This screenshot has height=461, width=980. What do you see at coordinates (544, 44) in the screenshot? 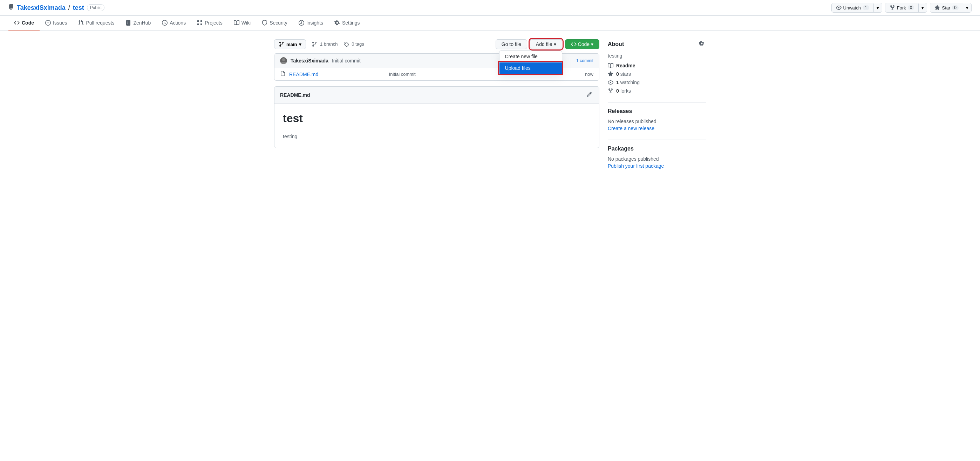
I see `add-file-label: Add file` at bounding box center [544, 44].